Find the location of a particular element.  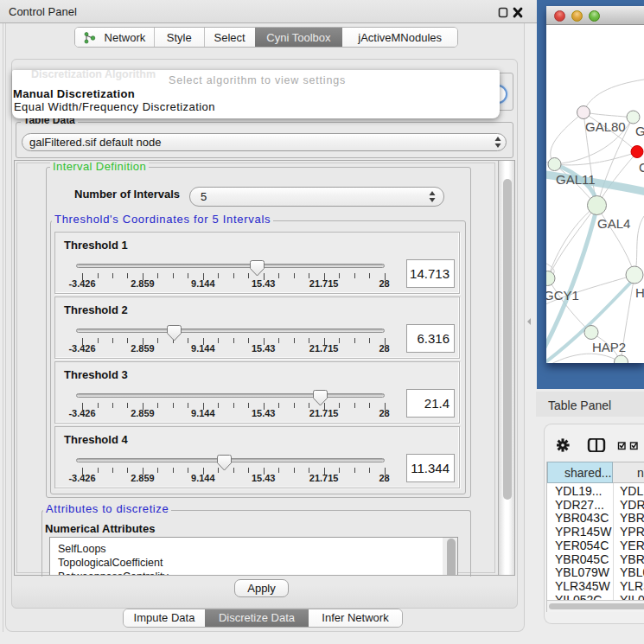

svg-text: GAL80 is located at coordinates (605, 126).